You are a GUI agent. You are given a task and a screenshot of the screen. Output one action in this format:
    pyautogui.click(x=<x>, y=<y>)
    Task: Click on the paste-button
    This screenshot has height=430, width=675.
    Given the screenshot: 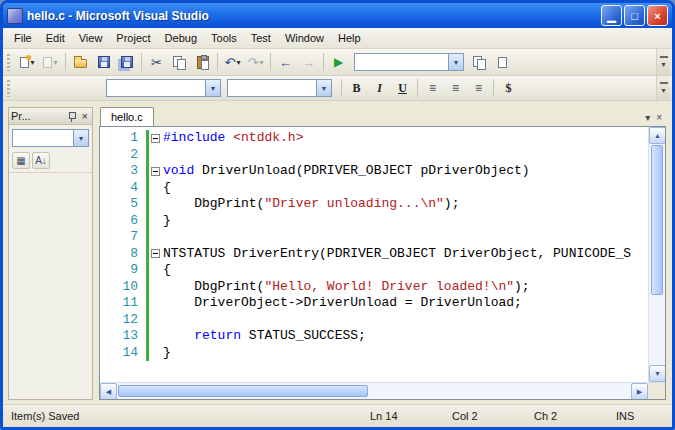 What is the action you would take?
    pyautogui.click(x=202, y=62)
    